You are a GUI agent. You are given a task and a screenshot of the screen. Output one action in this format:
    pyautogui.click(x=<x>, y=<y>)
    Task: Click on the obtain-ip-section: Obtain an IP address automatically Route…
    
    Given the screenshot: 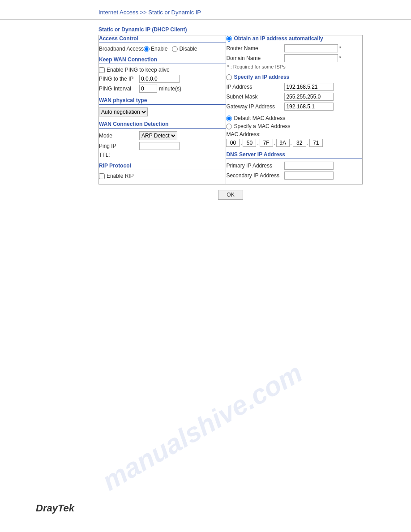 What is the action you would take?
    pyautogui.click(x=294, y=52)
    